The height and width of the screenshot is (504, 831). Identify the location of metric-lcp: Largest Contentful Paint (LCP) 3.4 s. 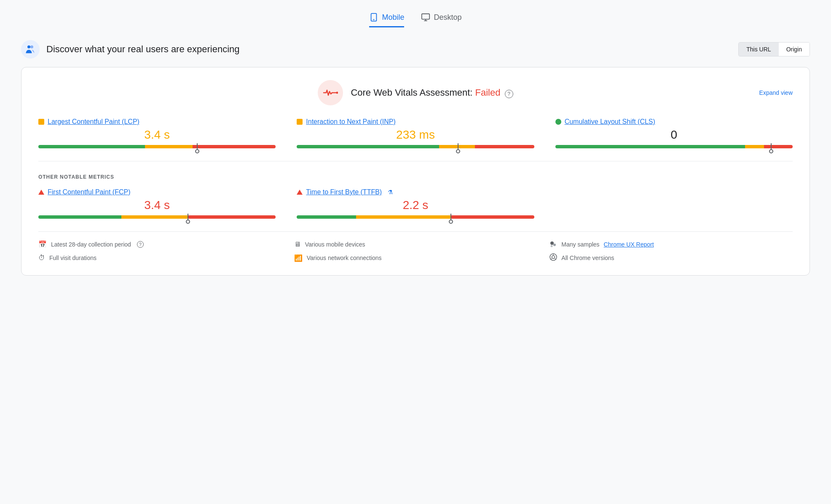
(157, 133).